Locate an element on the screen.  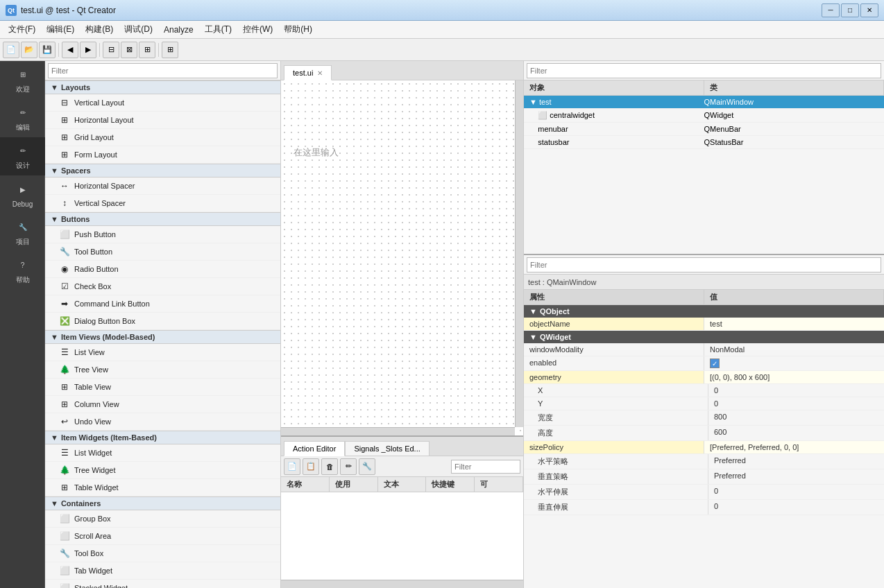
menu-item-控件(W): 控件(W) is located at coordinates (258, 29).